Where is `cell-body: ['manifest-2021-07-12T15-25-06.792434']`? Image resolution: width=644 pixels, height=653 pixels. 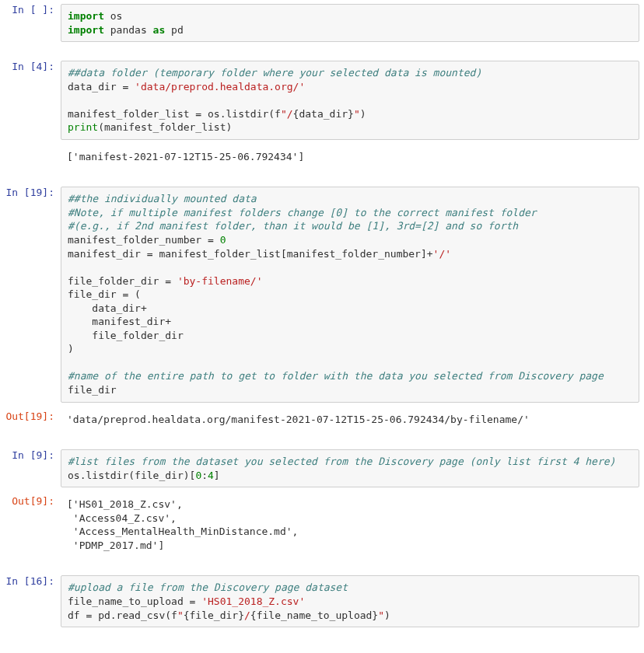
cell-body: ['manifest-2021-07-12T15-25-06.792434'] is located at coordinates (352, 159).